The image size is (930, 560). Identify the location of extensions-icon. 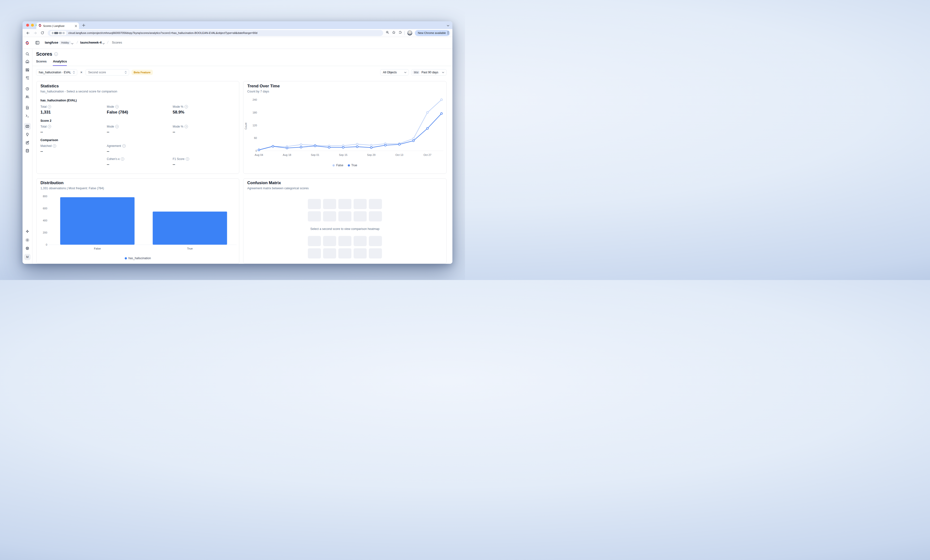
(400, 33).